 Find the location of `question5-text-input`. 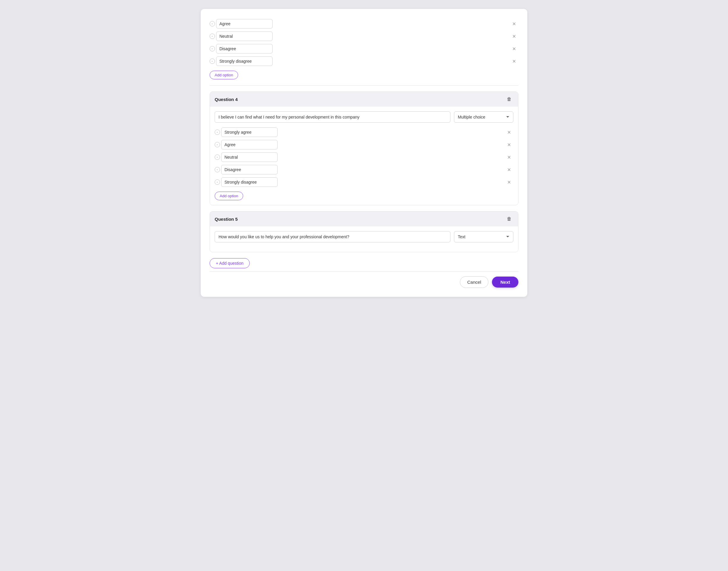

question5-text-input is located at coordinates (333, 237).